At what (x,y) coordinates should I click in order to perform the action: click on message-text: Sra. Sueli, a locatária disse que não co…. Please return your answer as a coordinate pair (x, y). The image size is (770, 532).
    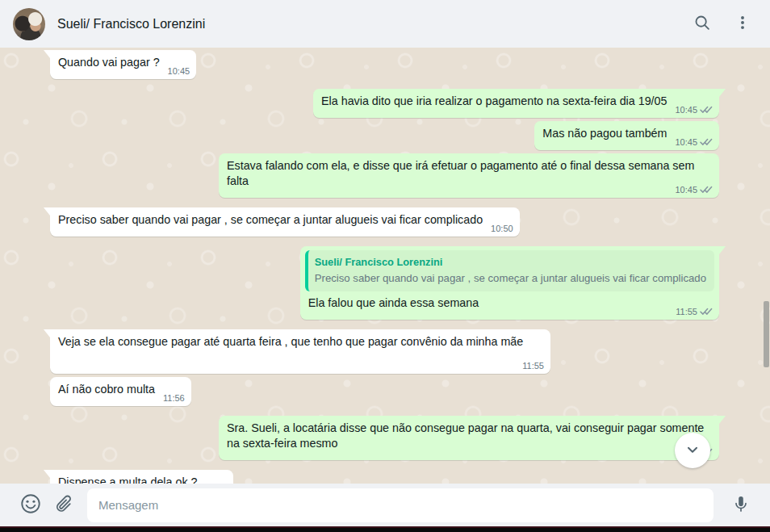
    Looking at the image, I should click on (465, 436).